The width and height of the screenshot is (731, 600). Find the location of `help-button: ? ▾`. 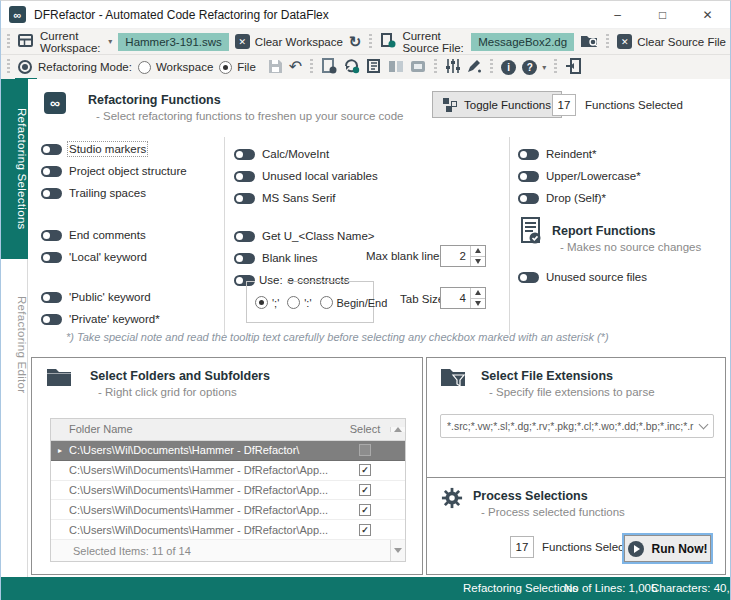

help-button: ? ▾ is located at coordinates (534, 68).